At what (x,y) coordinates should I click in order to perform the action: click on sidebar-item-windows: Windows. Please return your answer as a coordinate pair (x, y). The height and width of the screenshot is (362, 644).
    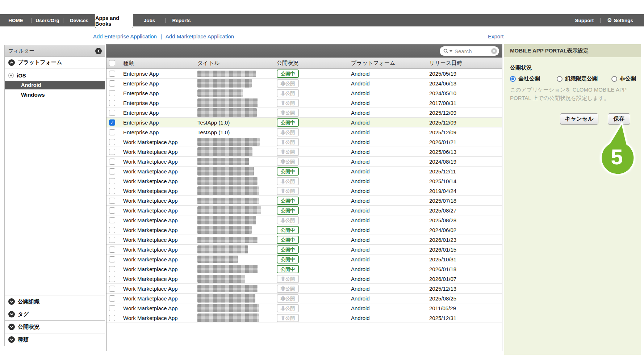
    Looking at the image, I should click on (55, 94).